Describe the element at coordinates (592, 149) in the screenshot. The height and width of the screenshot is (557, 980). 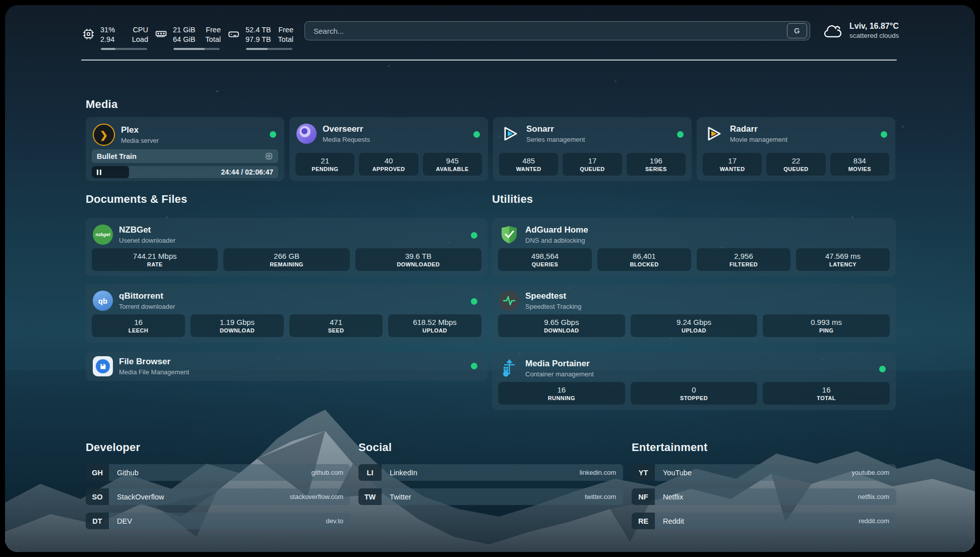
I see `sonarr-card: Sonarr Series management 485 WANTED 17 Q…` at that location.